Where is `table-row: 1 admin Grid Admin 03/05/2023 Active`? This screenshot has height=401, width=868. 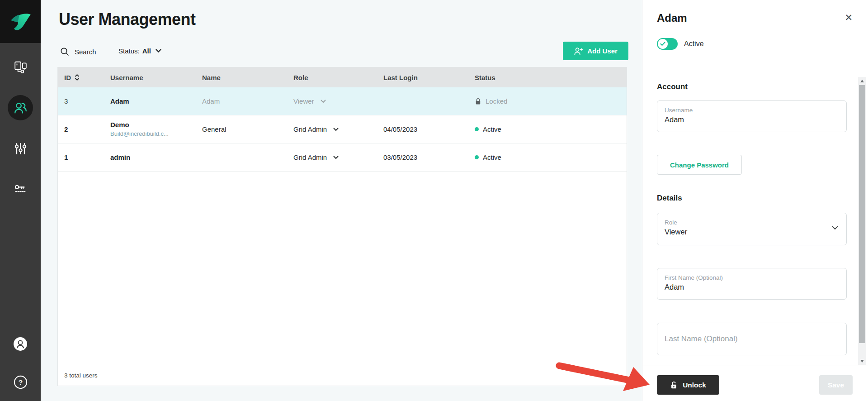
table-row: 1 admin Grid Admin 03/05/2023 Active is located at coordinates (342, 158).